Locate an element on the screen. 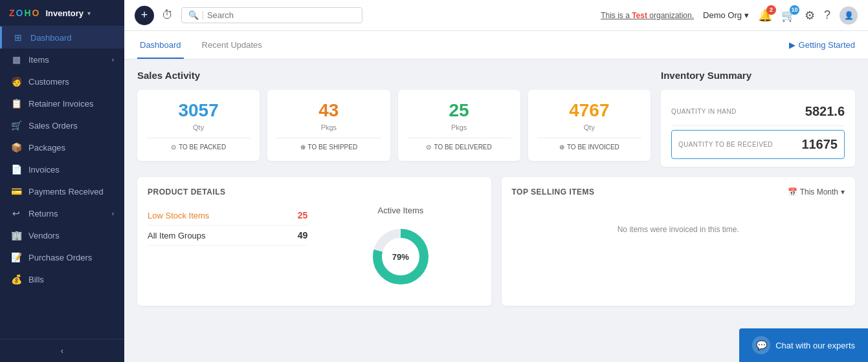 Image resolution: width=868 pixels, height=362 pixels. getting-started-button: ▶ Getting Started is located at coordinates (822, 45).